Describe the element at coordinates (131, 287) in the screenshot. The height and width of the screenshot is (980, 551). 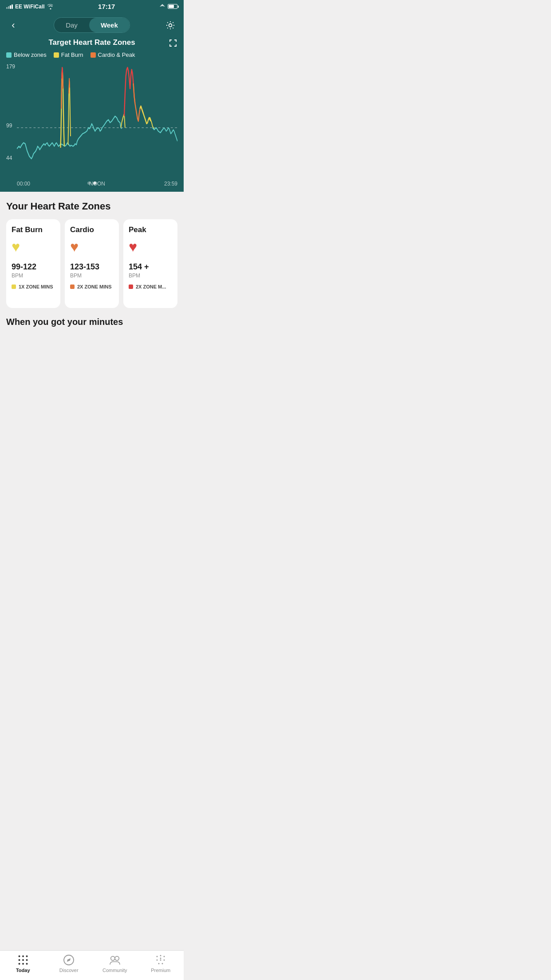
I see `peak-mins-dot` at that location.